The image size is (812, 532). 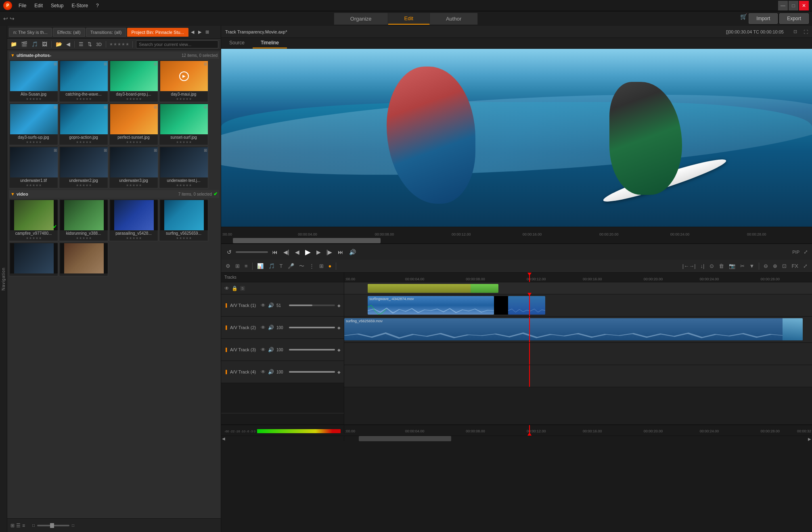 I want to click on tt-more-icon: ▼, so click(x=752, y=266).